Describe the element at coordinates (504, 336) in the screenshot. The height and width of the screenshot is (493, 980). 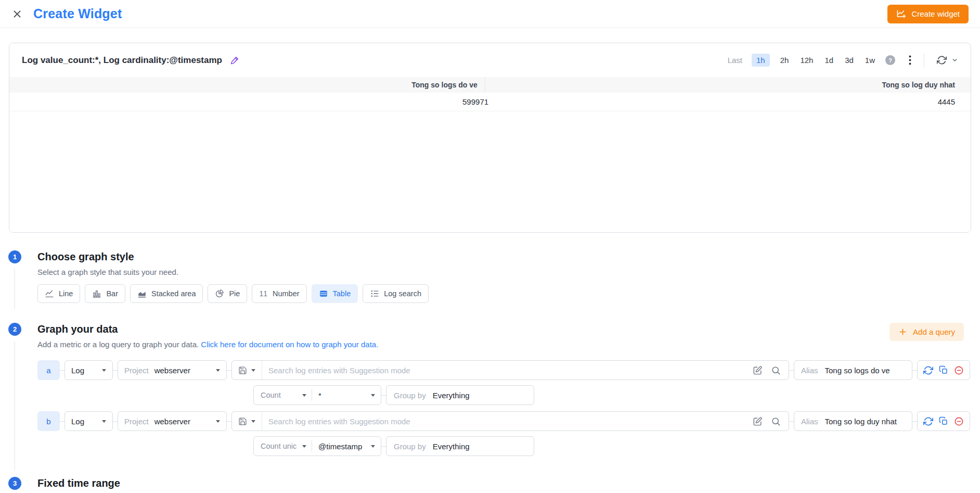
I see `step2-header: Graph your data Add a metric or a log qu…` at that location.